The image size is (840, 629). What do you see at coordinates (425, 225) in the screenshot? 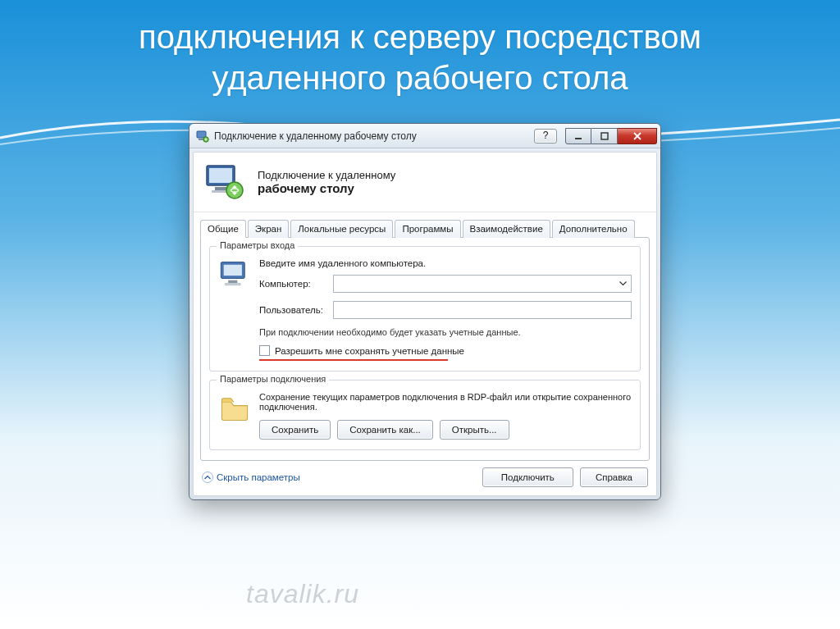
I see `tabs: Общие Экран Локальные ресурсы Программы …` at bounding box center [425, 225].